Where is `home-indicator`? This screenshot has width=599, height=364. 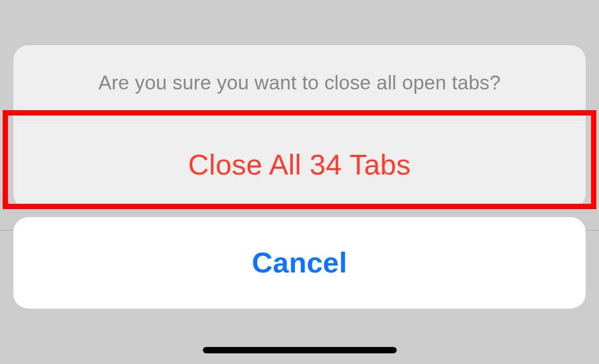 home-indicator is located at coordinates (300, 350).